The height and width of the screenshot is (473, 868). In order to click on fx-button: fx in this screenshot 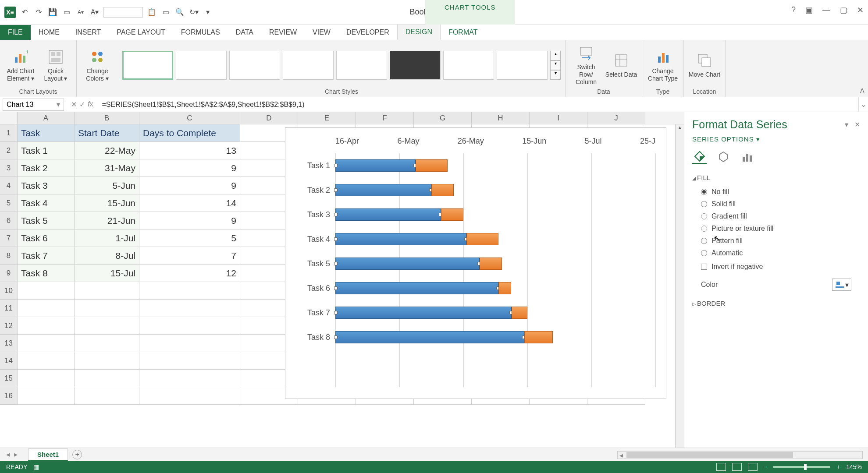, I will do `click(90, 104)`.